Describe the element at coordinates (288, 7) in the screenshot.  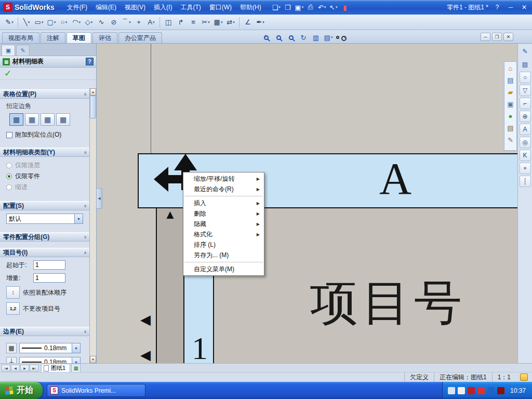
I see `open-icon: ❒` at that location.